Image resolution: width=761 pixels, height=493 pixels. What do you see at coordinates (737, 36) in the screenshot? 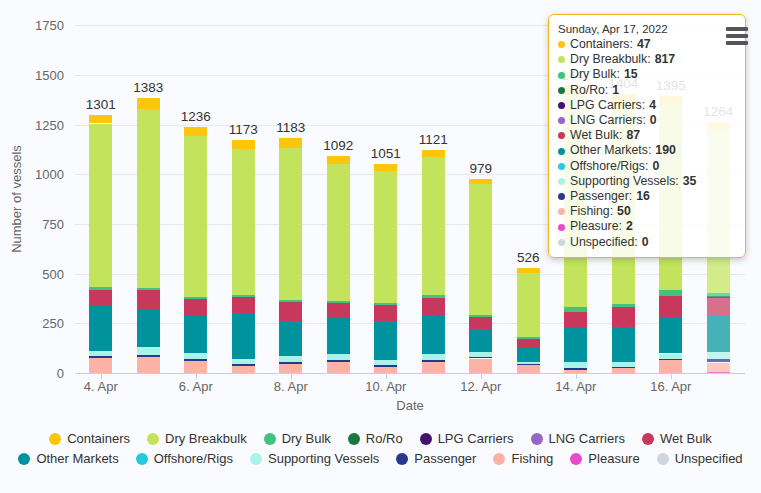
I see `hamburger-menu-icon` at bounding box center [737, 36].